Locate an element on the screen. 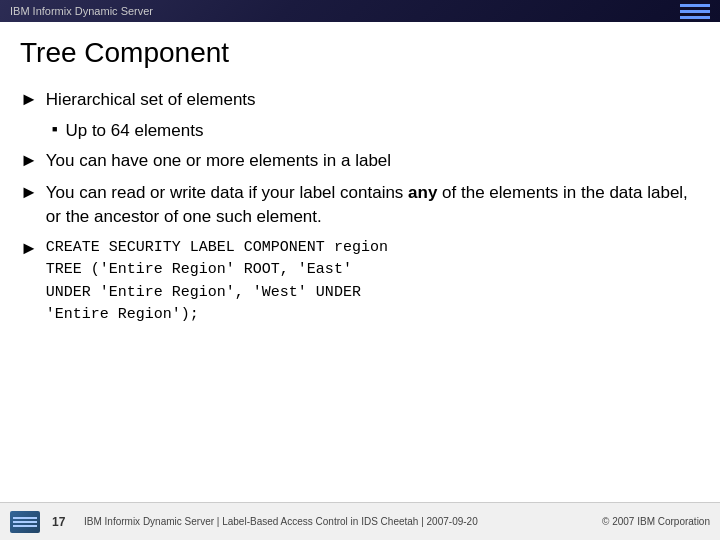 The image size is (720, 540). bullet-text-2: You can have one or more elements in a l… is located at coordinates (218, 162).